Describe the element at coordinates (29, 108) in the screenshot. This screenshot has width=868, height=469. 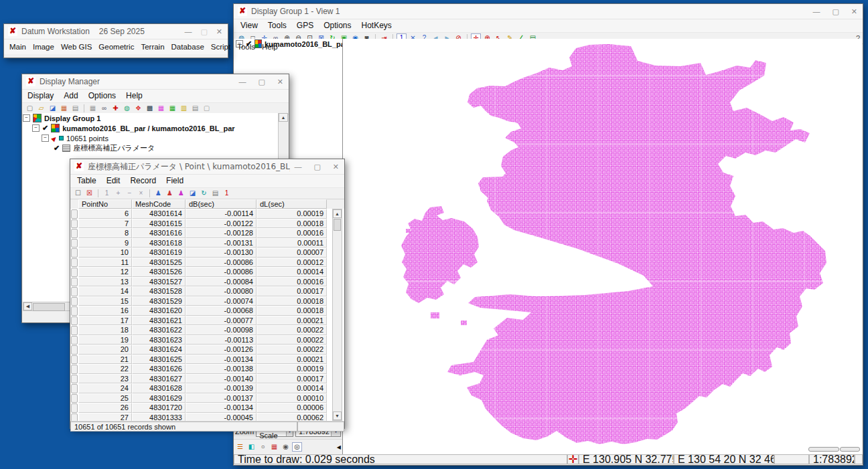
I see `new-file-icon: ▢` at that location.